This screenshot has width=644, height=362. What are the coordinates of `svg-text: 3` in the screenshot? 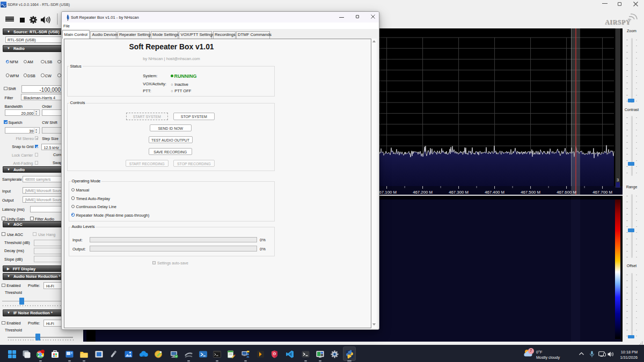 It's located at (618, 180).